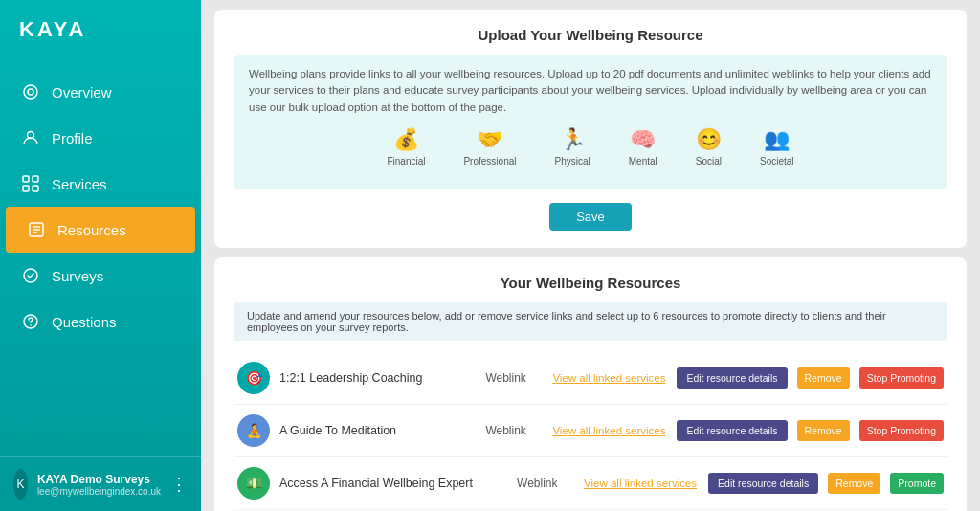  What do you see at coordinates (590, 283) in the screenshot?
I see `resources-title: Your Wellbeing Resources` at bounding box center [590, 283].